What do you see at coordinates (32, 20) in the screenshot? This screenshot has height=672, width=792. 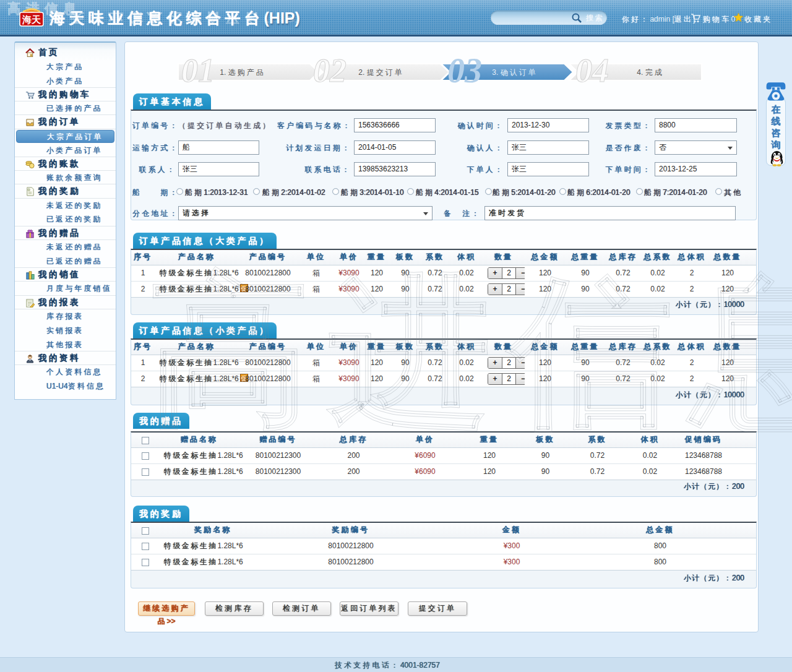 I see `svg-text: 海天` at bounding box center [32, 20].